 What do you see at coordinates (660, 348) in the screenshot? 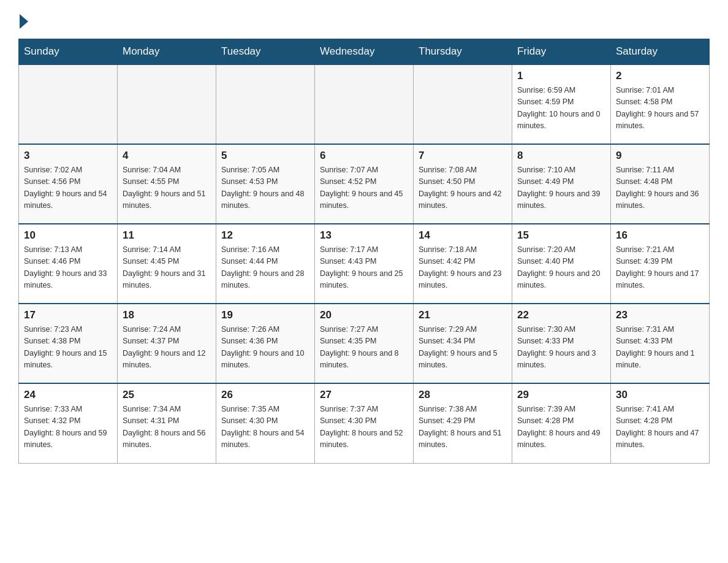
I see `day-sun-info: Sunrise: 7:31 AMSunset: 4:33 PMDaylight:…` at bounding box center [660, 348].